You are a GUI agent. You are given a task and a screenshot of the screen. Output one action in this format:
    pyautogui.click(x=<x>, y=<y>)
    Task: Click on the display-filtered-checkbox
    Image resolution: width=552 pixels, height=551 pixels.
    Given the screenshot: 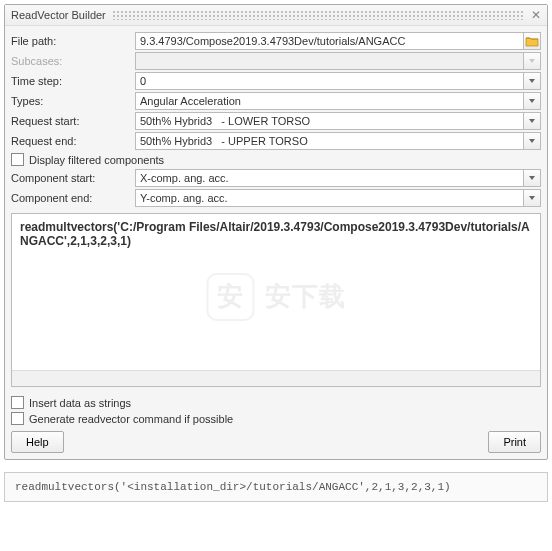 What is the action you would take?
    pyautogui.click(x=18, y=160)
    